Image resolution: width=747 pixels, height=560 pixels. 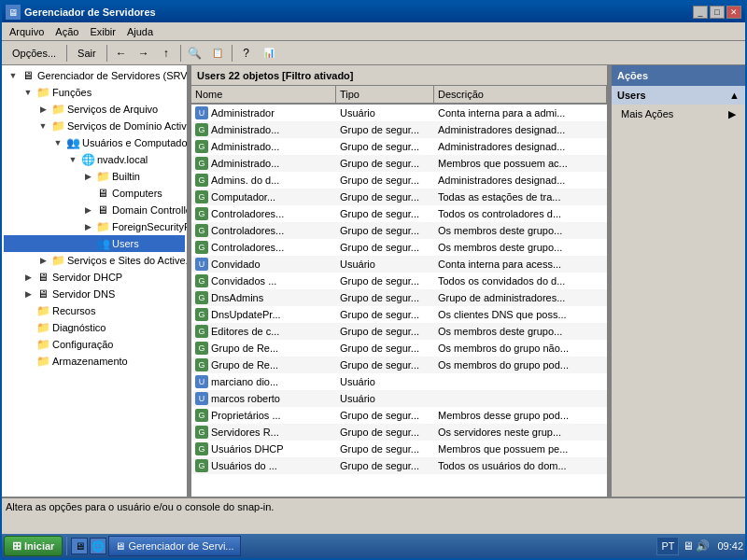 What do you see at coordinates (400, 331) in the screenshot?
I see `table-row: G Editores de c... Grupo de segur... Os …` at bounding box center [400, 331].